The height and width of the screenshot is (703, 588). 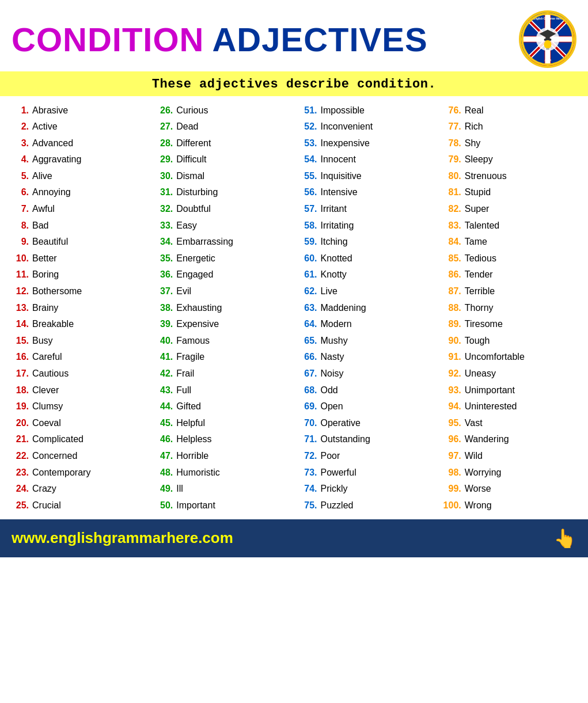 I want to click on list-item: 35.Energetic, so click(x=222, y=258).